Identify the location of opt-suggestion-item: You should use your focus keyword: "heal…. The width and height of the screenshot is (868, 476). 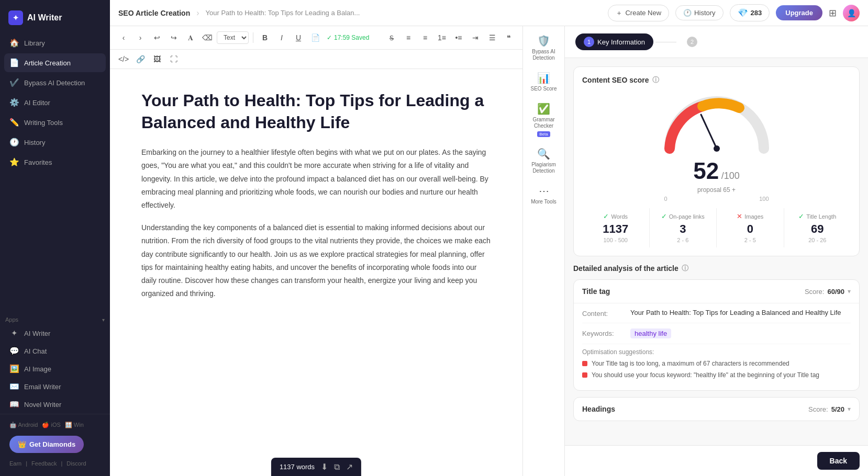
(716, 375).